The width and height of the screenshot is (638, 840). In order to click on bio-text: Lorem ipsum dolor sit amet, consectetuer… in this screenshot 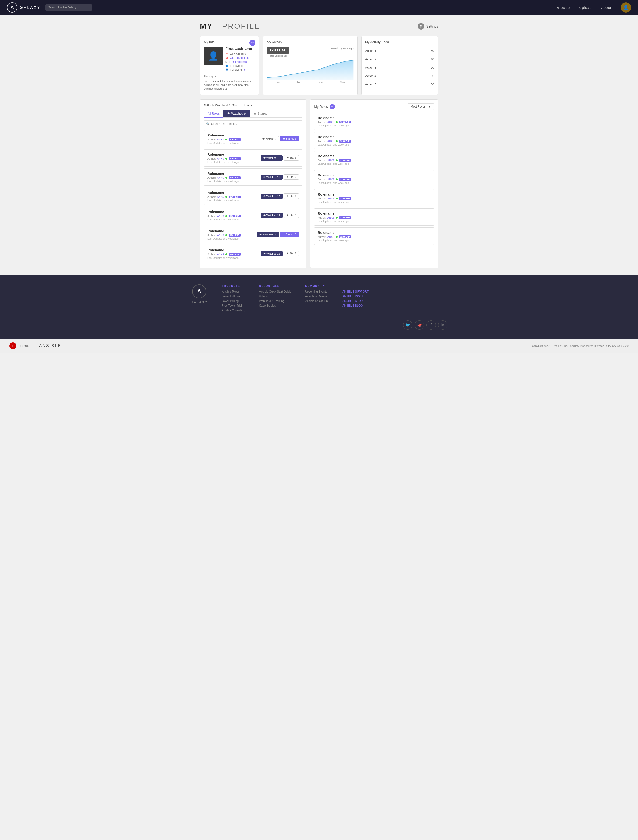, I will do `click(230, 85)`.